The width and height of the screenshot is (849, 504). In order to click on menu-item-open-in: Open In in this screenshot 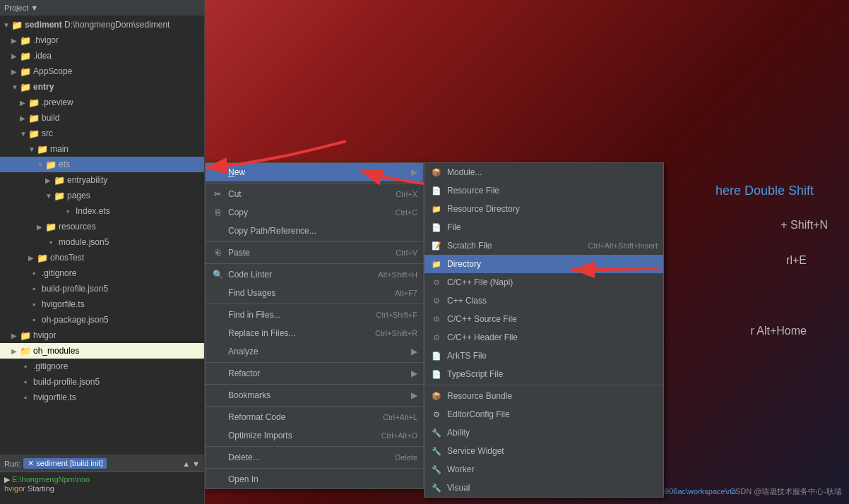, I will do `click(314, 479)`.